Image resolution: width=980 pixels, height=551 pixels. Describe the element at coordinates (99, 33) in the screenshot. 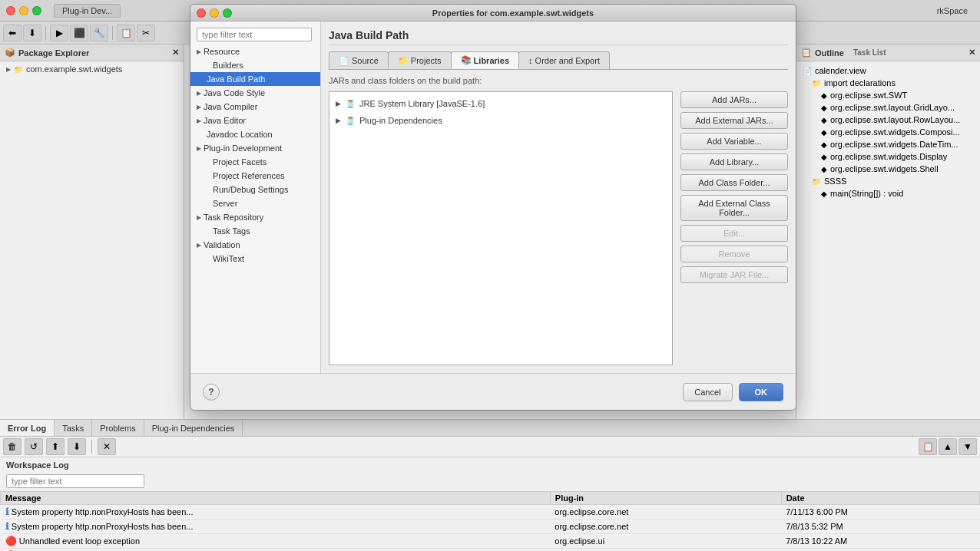

I see `toolbar-btn-5: 🔧` at that location.